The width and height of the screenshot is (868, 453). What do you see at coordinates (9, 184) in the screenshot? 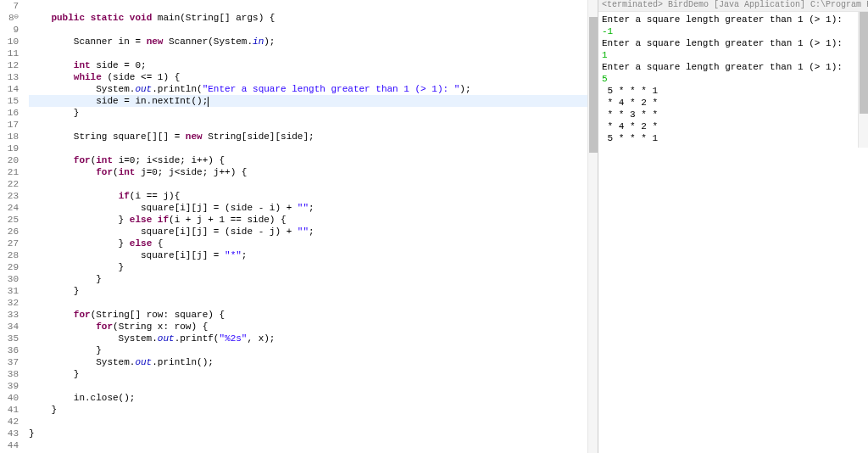
I see `line-number: 22` at bounding box center [9, 184].